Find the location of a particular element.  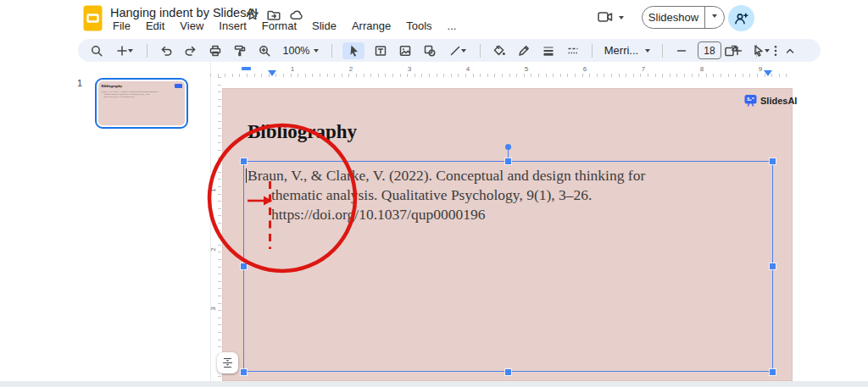

slides-logo is located at coordinates (93, 19).